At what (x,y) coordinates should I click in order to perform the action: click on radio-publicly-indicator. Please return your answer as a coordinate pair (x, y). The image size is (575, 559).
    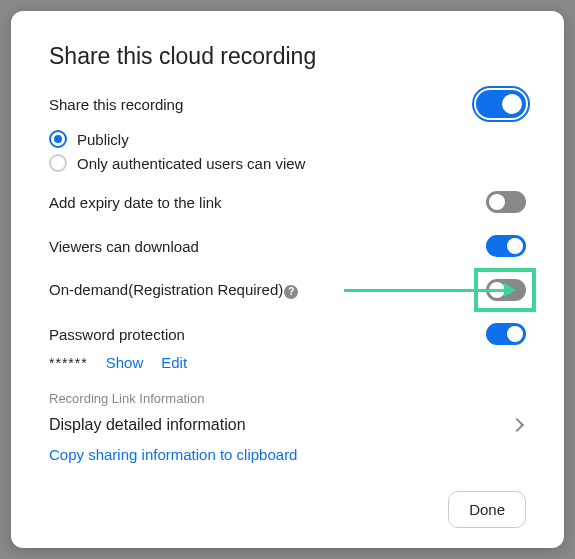
    Looking at the image, I should click on (58, 139).